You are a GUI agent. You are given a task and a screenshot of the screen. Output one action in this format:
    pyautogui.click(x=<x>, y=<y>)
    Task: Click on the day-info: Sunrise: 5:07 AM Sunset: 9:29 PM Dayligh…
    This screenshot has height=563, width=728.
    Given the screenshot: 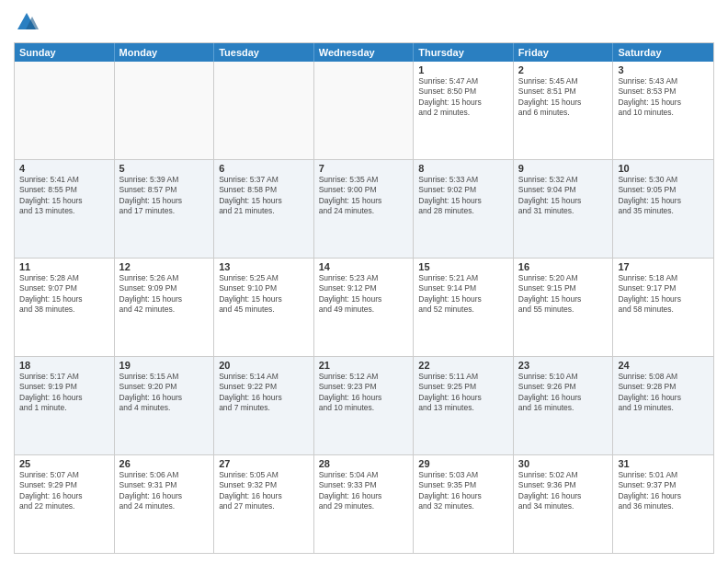 What is the action you would take?
    pyautogui.click(x=64, y=491)
    